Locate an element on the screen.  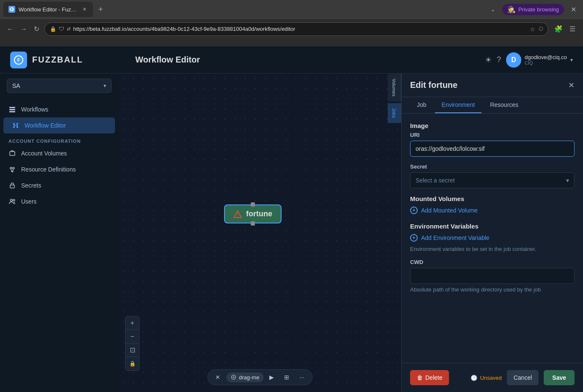
bookmark-button: ☆ is located at coordinates (533, 29).